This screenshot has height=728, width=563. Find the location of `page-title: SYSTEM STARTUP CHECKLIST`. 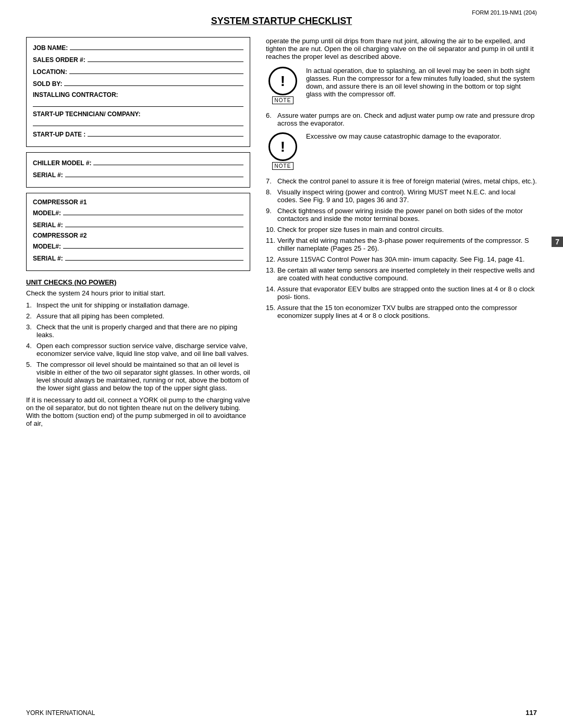

page-title: SYSTEM STARTUP CHECKLIST is located at coordinates (282, 21).